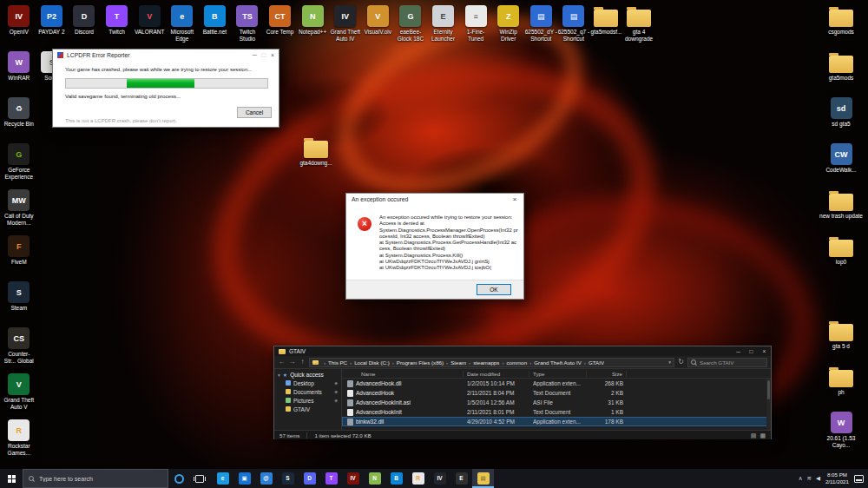  I want to click on scrollbar, so click(769, 405).